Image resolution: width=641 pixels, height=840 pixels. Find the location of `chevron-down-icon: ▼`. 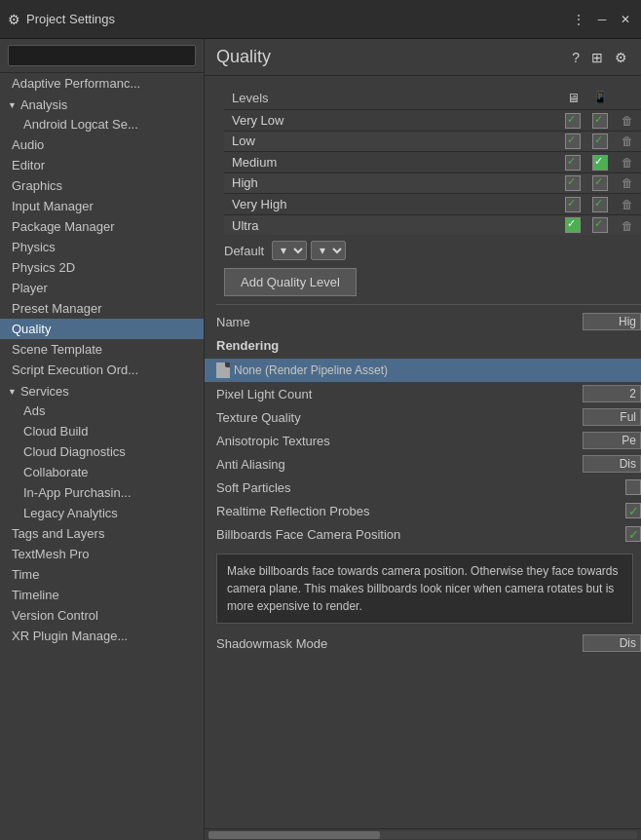

chevron-down-icon: ▼ is located at coordinates (12, 392).